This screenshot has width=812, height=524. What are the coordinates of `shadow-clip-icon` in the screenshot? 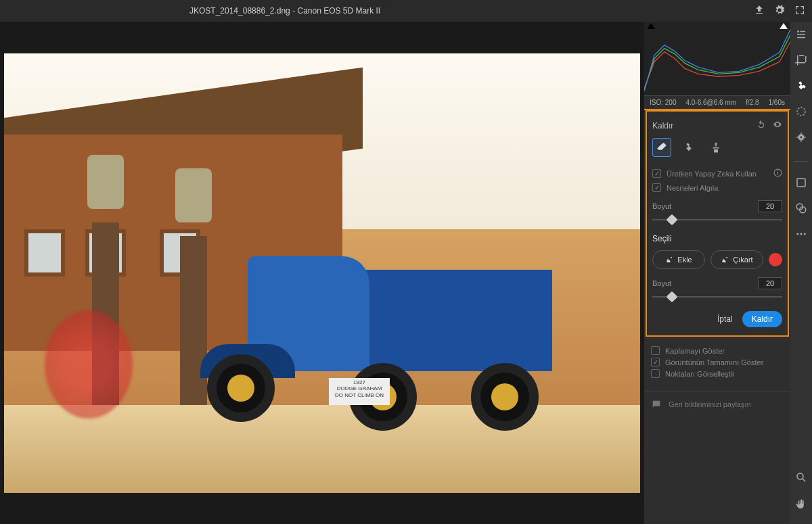 It's located at (651, 26).